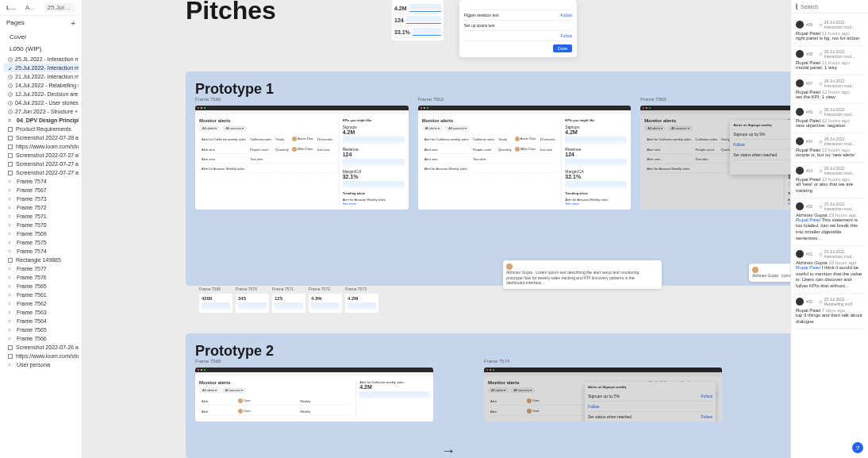  I want to click on add-page-button: +, so click(73, 24).